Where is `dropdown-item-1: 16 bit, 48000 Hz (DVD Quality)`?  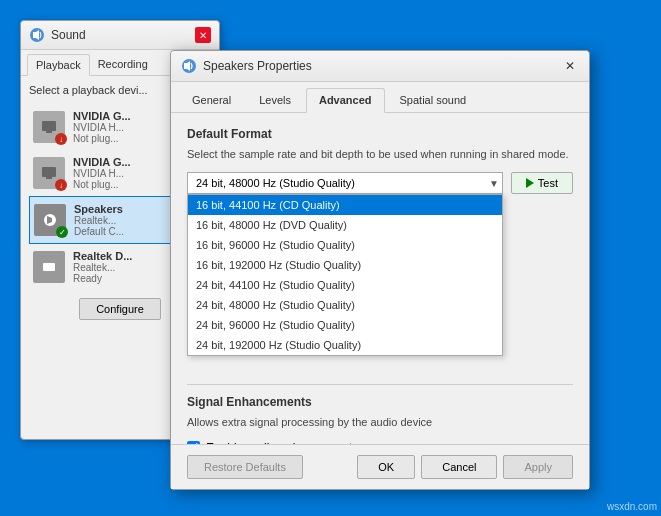 dropdown-item-1: 16 bit, 48000 Hz (DVD Quality) is located at coordinates (345, 225).